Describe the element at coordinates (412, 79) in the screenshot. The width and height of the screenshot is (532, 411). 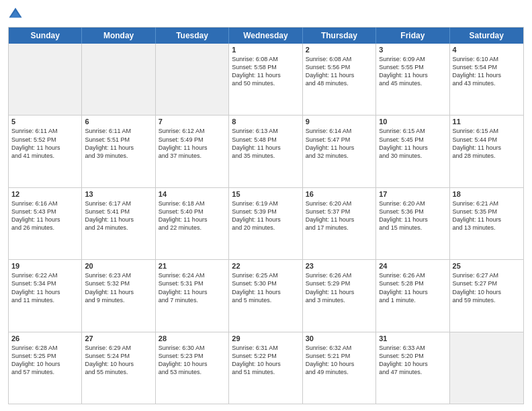
I see `calendar-cell: 3Sunrise: 6:09 AMSunset: 5:55 PMDaylight…` at that location.